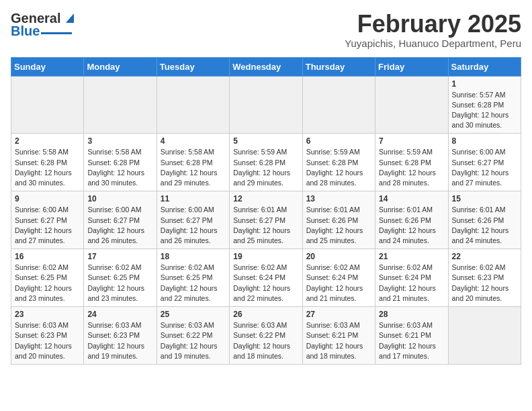 The image size is (532, 411). What do you see at coordinates (484, 163) in the screenshot?
I see `calendar-cell: 8Sunrise: 6:00 AM Sunset: 6:27 PM Daylig…` at bounding box center [484, 163].